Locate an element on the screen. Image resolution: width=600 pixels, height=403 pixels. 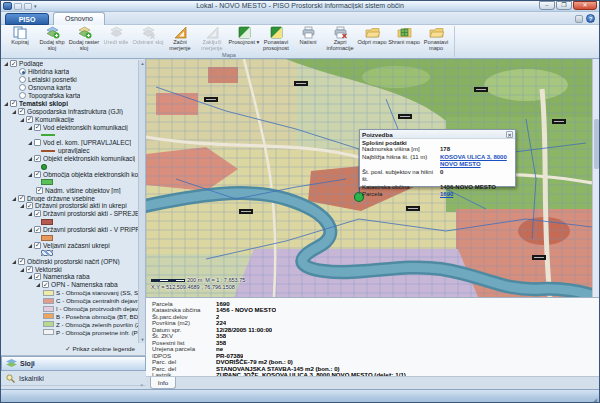
parcel-link: 1690 is located at coordinates (446, 195).